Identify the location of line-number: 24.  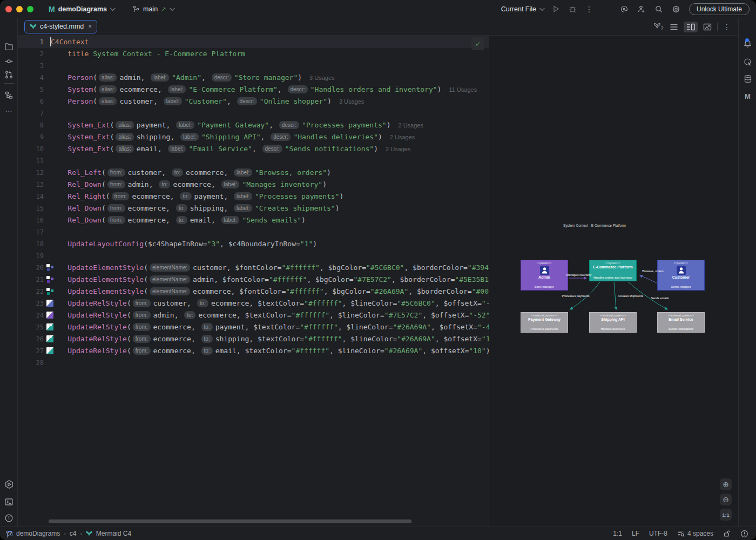
(31, 315).